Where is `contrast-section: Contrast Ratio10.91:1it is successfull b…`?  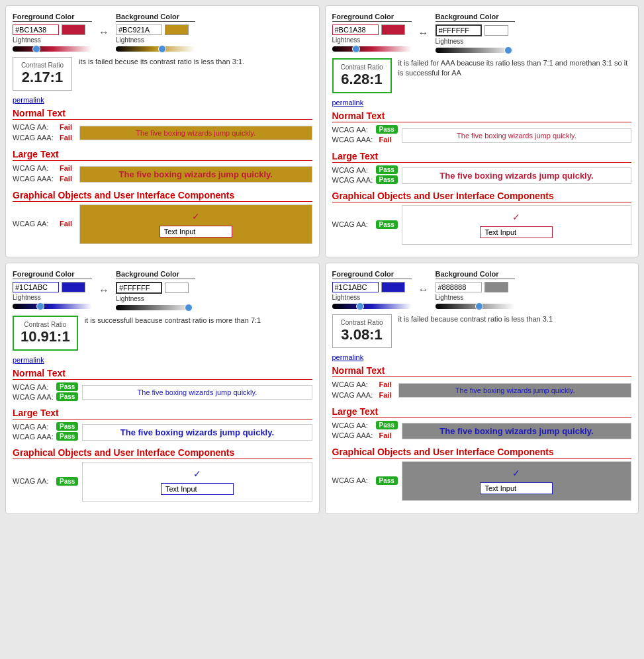 contrast-section: Contrast Ratio10.91:1it is successfull b… is located at coordinates (163, 333).